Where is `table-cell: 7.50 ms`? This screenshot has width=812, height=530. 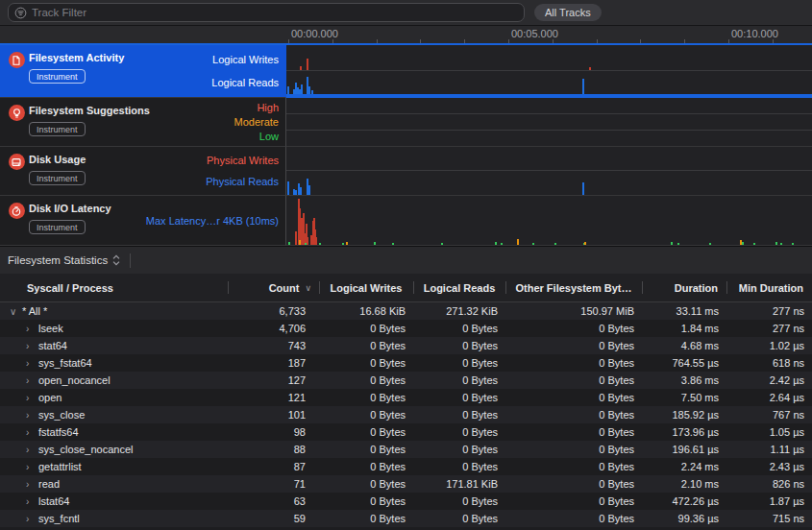 table-cell: 7.50 ms is located at coordinates (684, 398).